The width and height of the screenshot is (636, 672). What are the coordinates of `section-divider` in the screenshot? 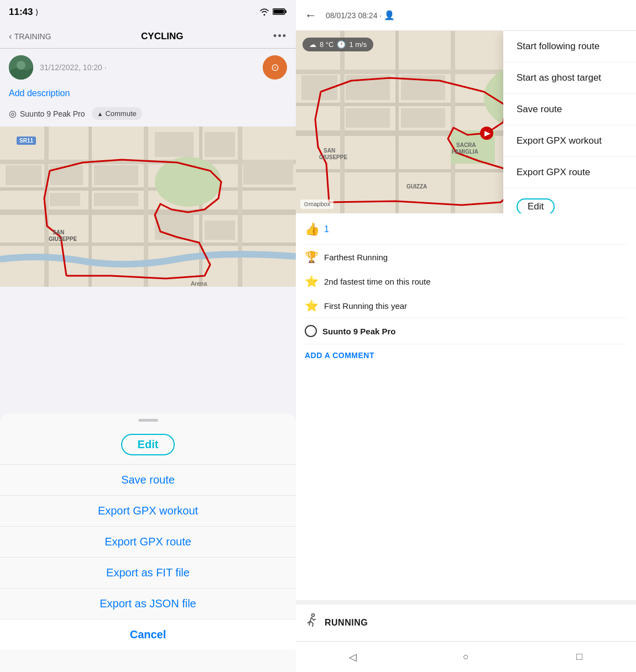 It's located at (466, 602).